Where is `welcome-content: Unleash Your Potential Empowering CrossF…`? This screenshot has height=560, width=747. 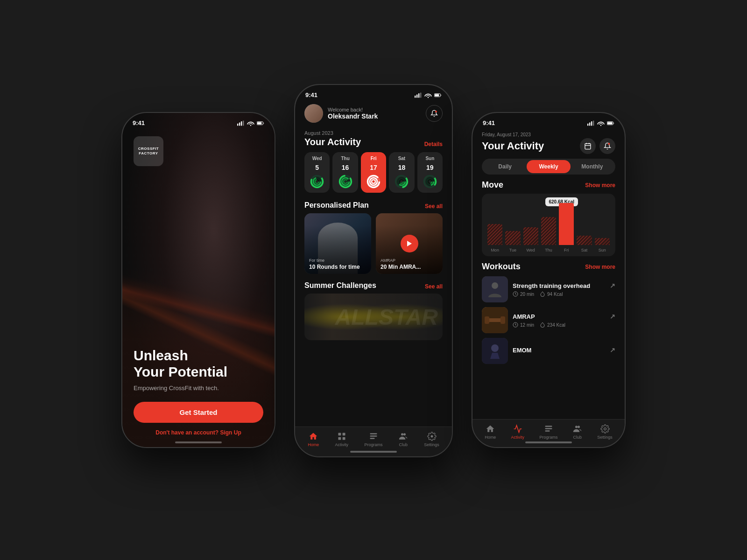 welcome-content: Unleash Your Potential Empowering CrossF… is located at coordinates (198, 392).